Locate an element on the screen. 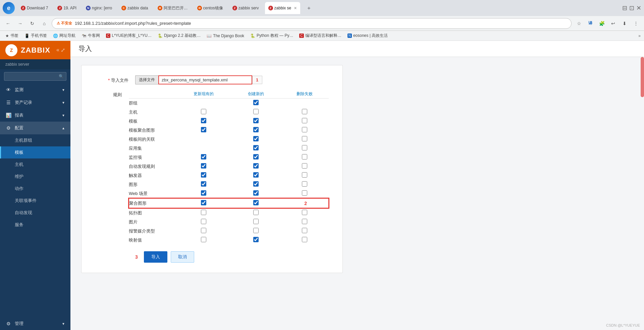 The height and width of the screenshot is (330, 644). sidebar-item-assets: ☰ 资产记录 ▼ is located at coordinates (35, 103).